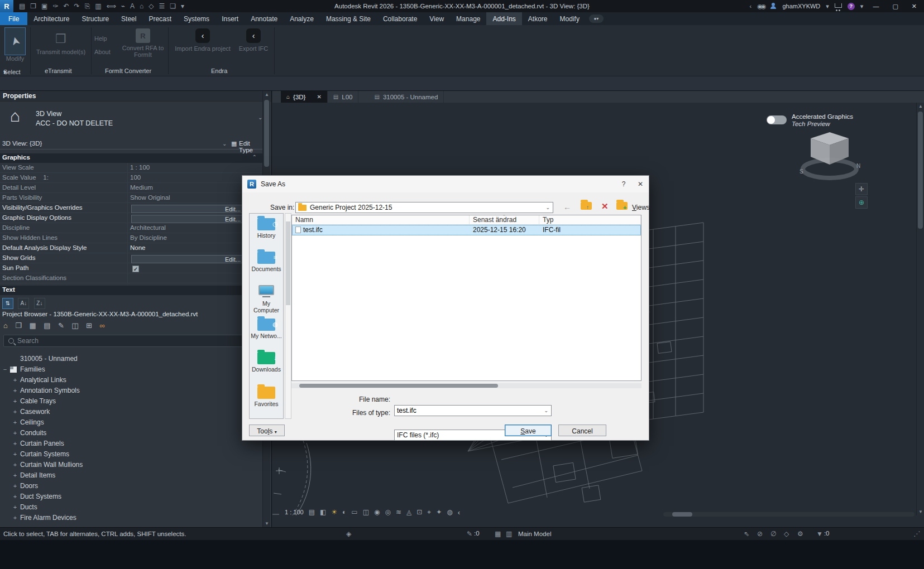 This screenshot has width=924, height=569. What do you see at coordinates (509, 534) in the screenshot?
I see `design-options-icon: ▥` at bounding box center [509, 534].